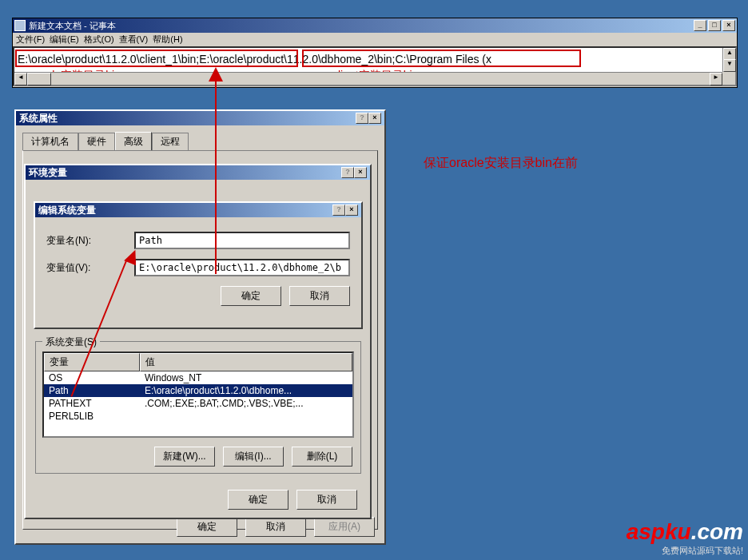 The width and height of the screenshot is (748, 560). What do you see at coordinates (375, 53) in the screenshot?
I see `notepad-window: 新建文本文档 - 记事本 _ □ × 文件(F) 编辑(E) 格式(O) 查看(…` at bounding box center [375, 53].